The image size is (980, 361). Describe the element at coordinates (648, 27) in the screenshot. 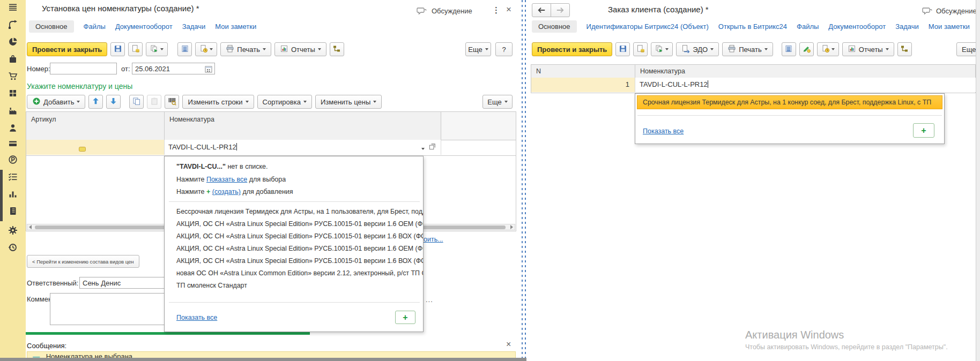

I see `tab-bitrix-ids: Идентификаторы Битрикс24 (Объект)` at that location.